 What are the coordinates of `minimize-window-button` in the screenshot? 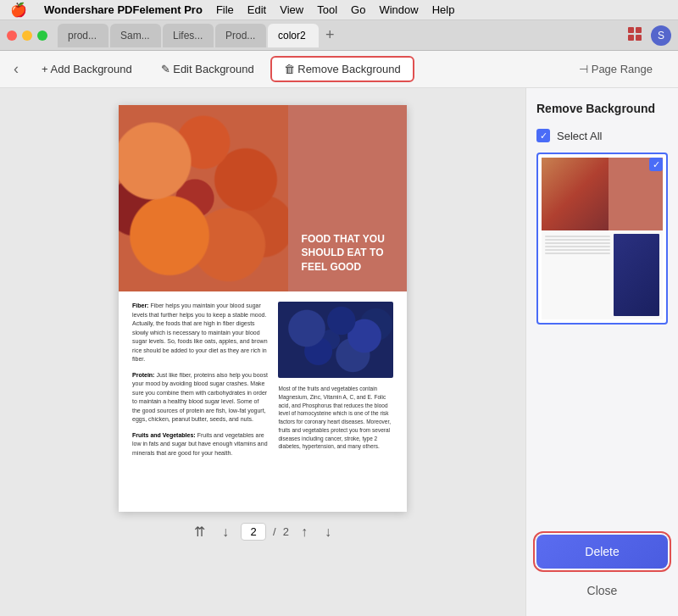 It's located at (27, 36).